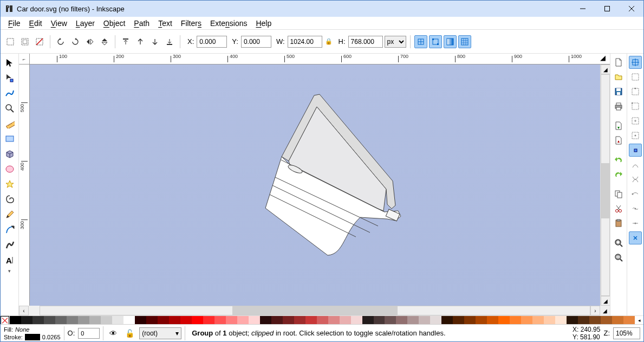  Describe the element at coordinates (10, 42) in the screenshot. I see `select-all-button` at that location.